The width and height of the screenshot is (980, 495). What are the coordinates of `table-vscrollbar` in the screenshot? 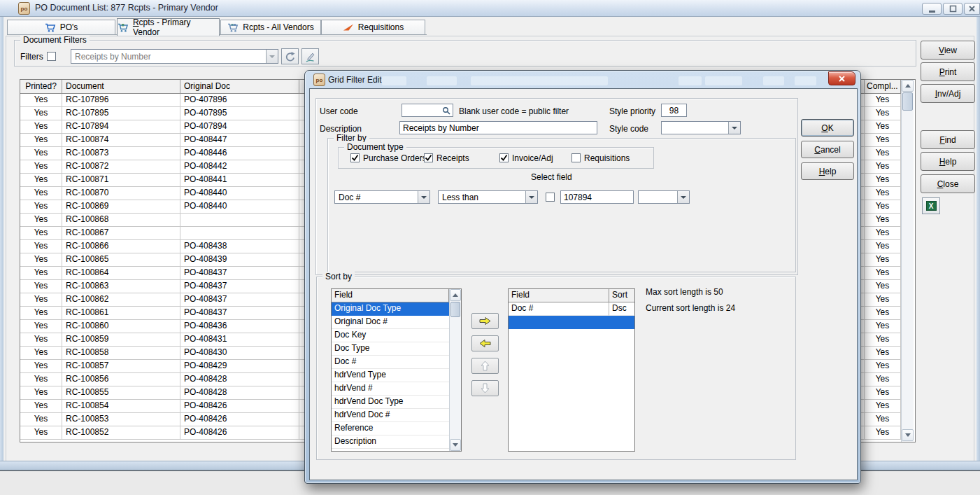 It's located at (907, 260).